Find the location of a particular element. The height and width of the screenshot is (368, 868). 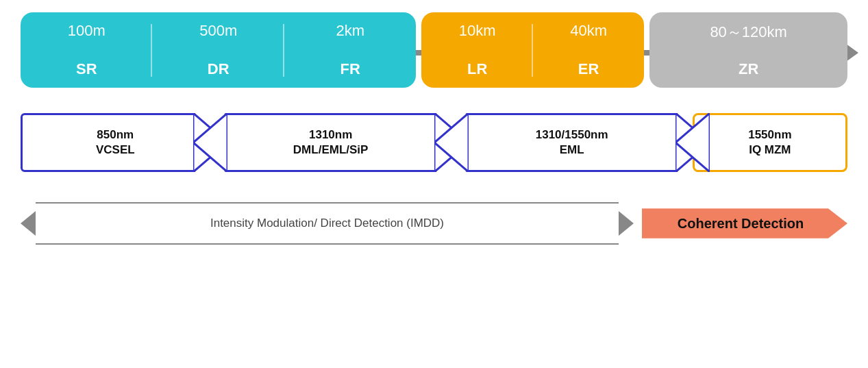

sr-block: 100m SR is located at coordinates (86, 50).